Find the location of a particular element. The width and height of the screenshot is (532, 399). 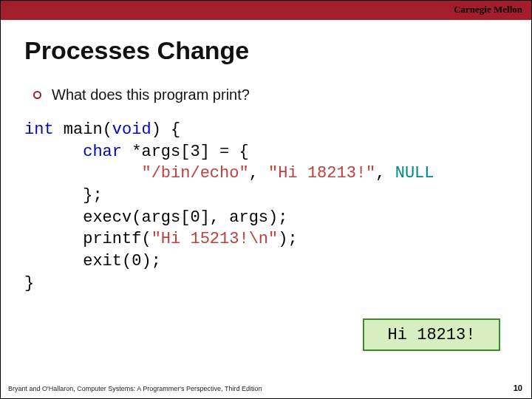

close-init: }; is located at coordinates (92, 195).